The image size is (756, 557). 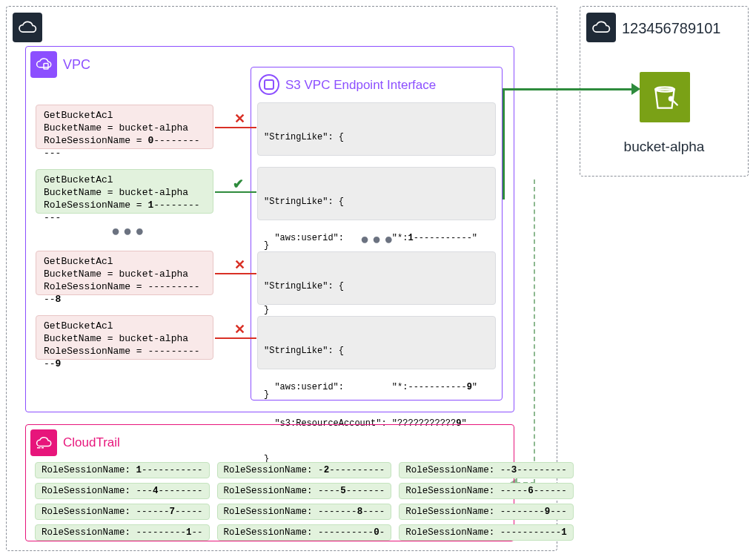 I want to click on cloudtrail-title: CloudTrail, so click(x=92, y=443).